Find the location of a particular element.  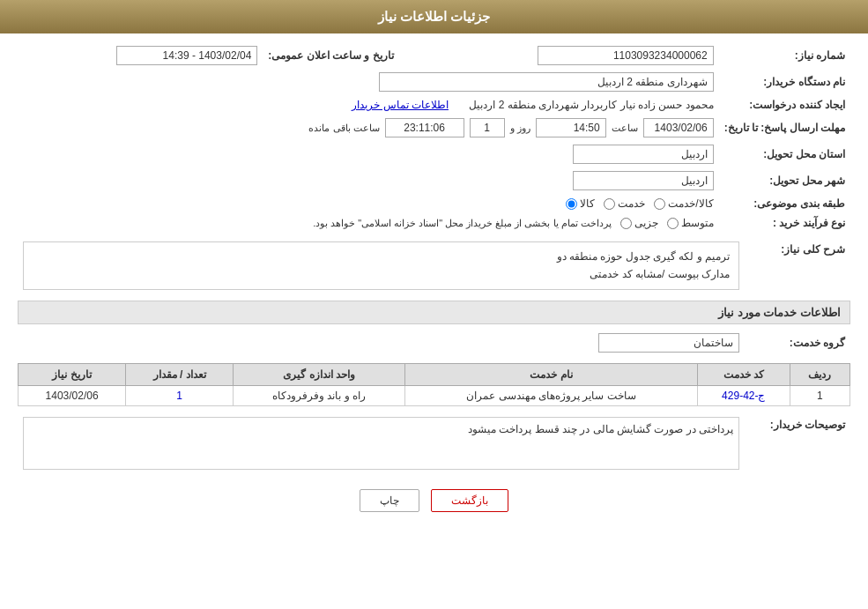

col-count: تعداد / مقدار is located at coordinates (180, 375).